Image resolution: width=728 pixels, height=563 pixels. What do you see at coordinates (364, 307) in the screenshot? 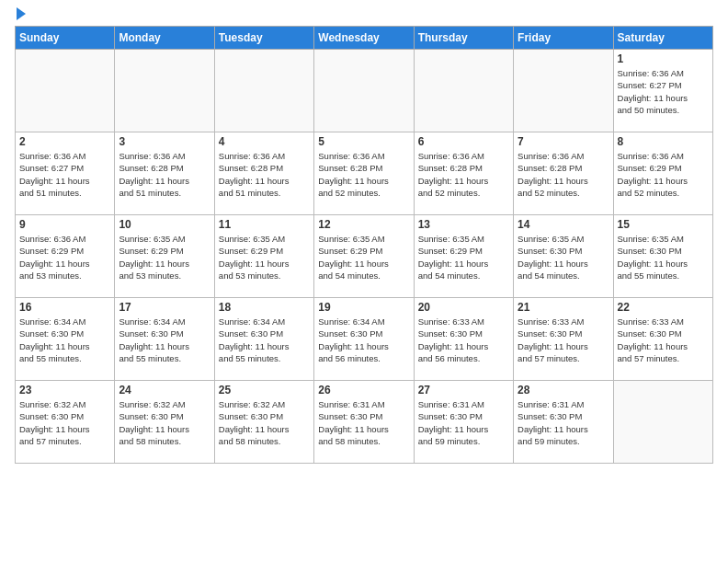
I see `day-number: 19` at bounding box center [364, 307].